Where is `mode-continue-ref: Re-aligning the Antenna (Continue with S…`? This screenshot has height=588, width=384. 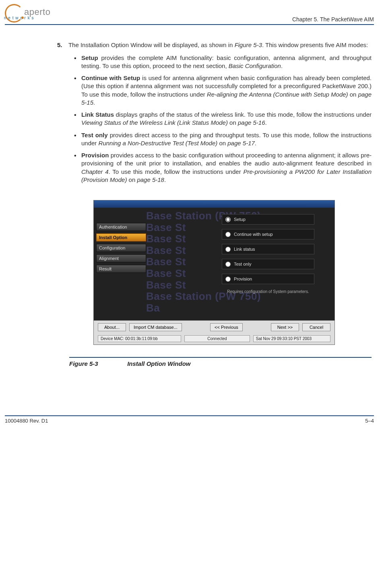 mode-continue-ref: Re-aligning the Antenna (Continue with S… is located at coordinates (278, 94).